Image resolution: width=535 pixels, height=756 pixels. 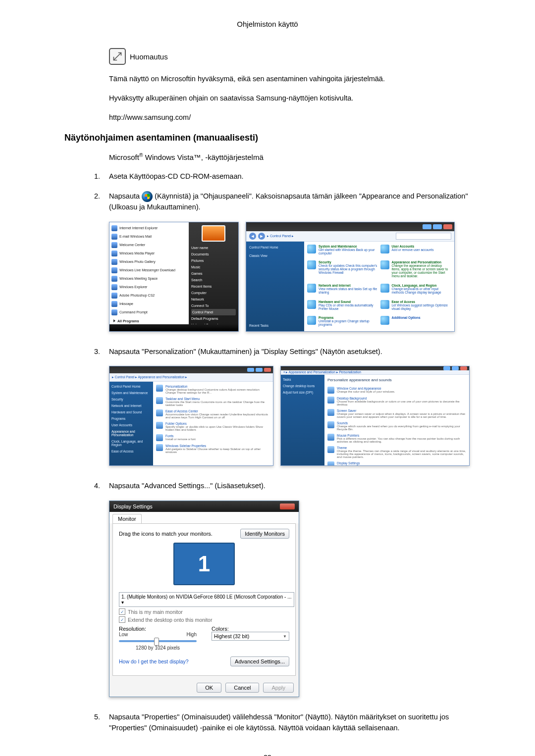 What do you see at coordinates (214, 306) in the screenshot?
I see `sm-right-link: Connect To` at bounding box center [214, 306].